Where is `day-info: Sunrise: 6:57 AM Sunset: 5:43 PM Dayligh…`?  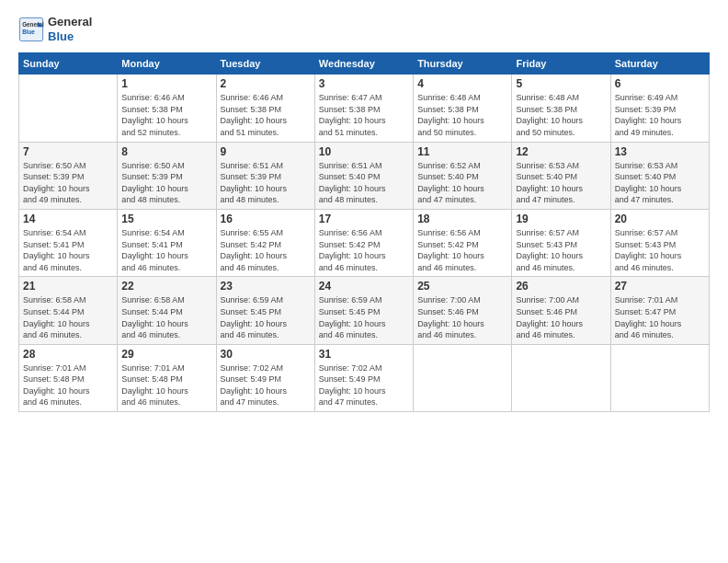
day-info: Sunrise: 6:57 AM Sunset: 5:43 PM Dayligh… is located at coordinates (561, 250).